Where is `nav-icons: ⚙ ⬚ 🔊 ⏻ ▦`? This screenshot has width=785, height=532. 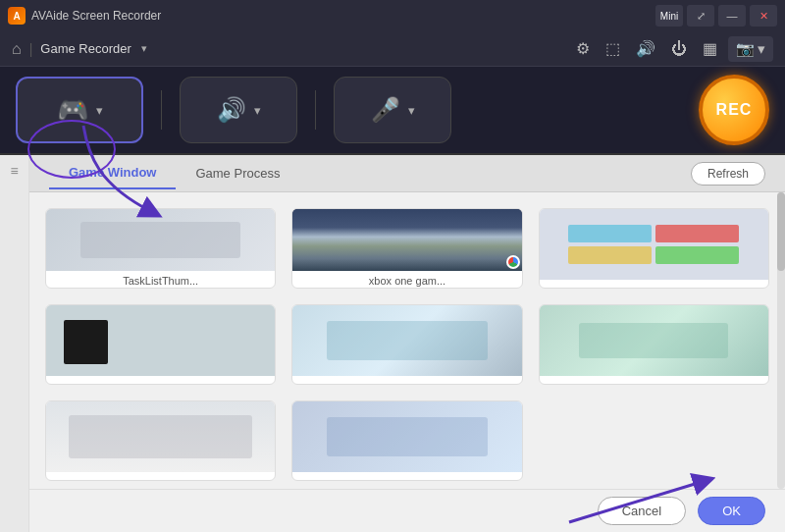
nav-icons: ⚙ ⬚ 🔊 ⏻ ▦ is located at coordinates (647, 49).